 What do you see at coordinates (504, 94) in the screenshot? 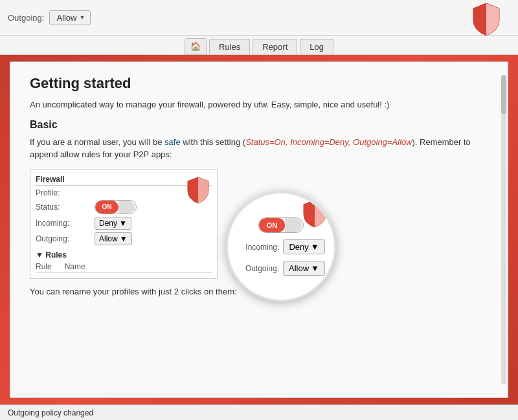
I see `scroll-thumb` at bounding box center [504, 94].